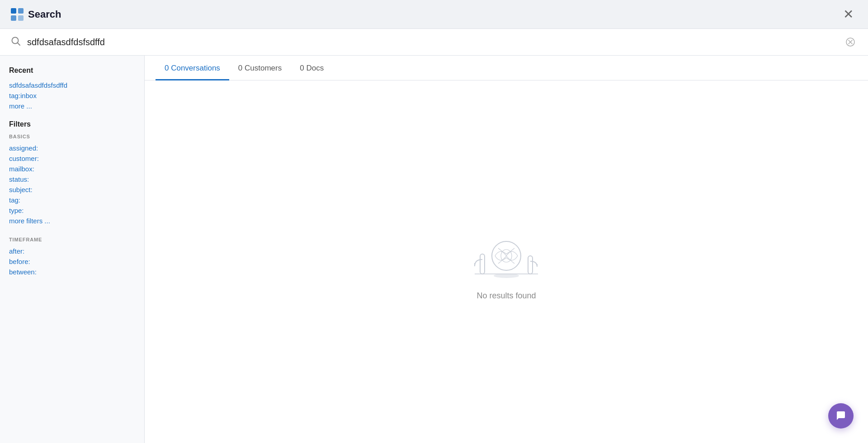 The height and width of the screenshot is (443, 868). I want to click on tabs-bar: 0 Conversations 0 Customers 0 Docs, so click(506, 68).